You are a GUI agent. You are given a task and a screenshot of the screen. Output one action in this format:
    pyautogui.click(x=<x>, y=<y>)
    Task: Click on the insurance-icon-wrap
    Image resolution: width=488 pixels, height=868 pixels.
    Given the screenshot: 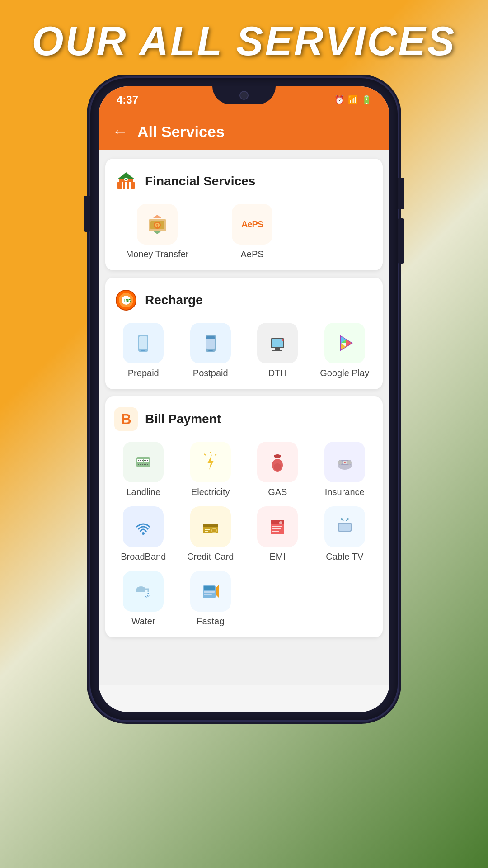 What is the action you would take?
    pyautogui.click(x=345, y=462)
    